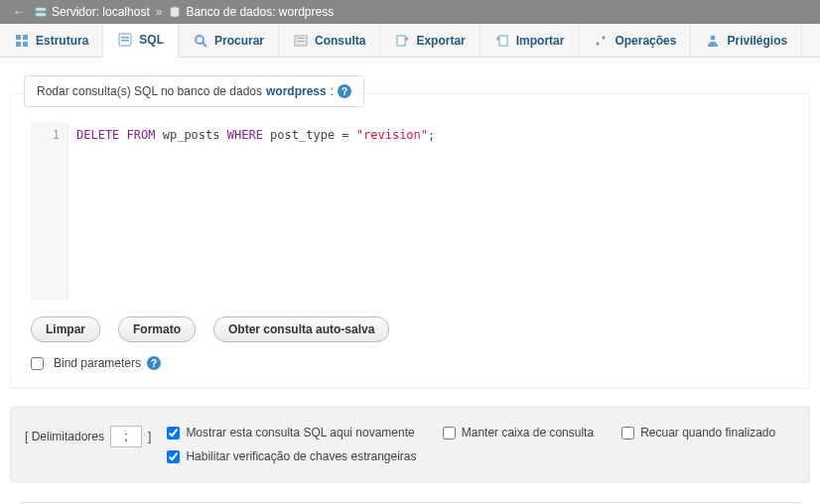  I want to click on rollback-label: Recuar quando finalizado, so click(708, 433).